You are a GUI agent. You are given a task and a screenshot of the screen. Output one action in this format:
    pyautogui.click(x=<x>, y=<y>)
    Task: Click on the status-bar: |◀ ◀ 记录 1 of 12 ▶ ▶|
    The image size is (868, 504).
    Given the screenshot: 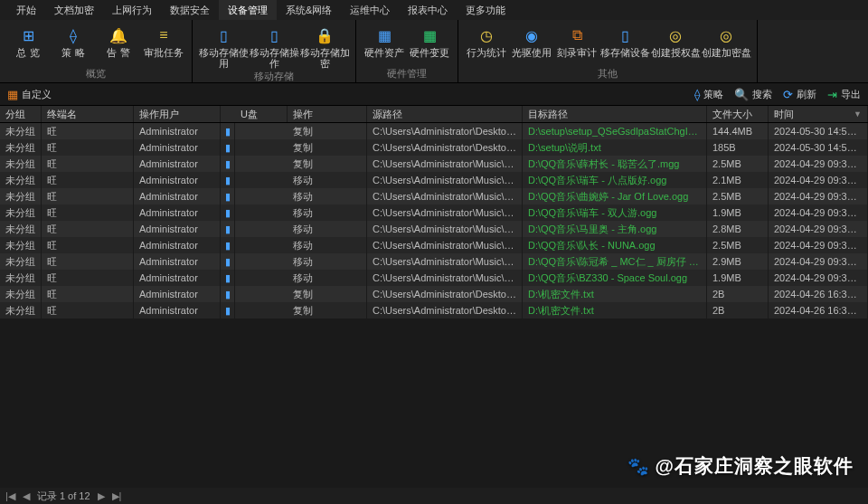 What is the action you would take?
    pyautogui.click(x=434, y=496)
    